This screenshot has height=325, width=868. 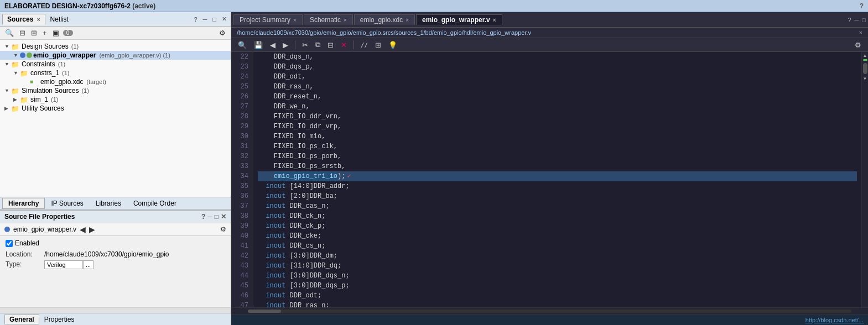 What do you see at coordinates (264, 311) in the screenshot?
I see `hscroll-thumb` at bounding box center [264, 311].